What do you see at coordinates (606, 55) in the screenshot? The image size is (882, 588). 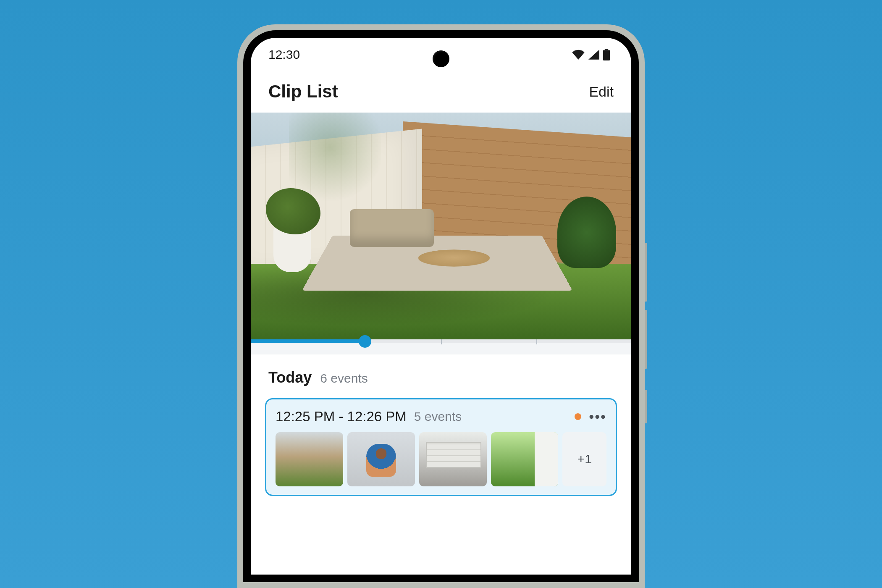 I see `battery-icon` at bounding box center [606, 55].